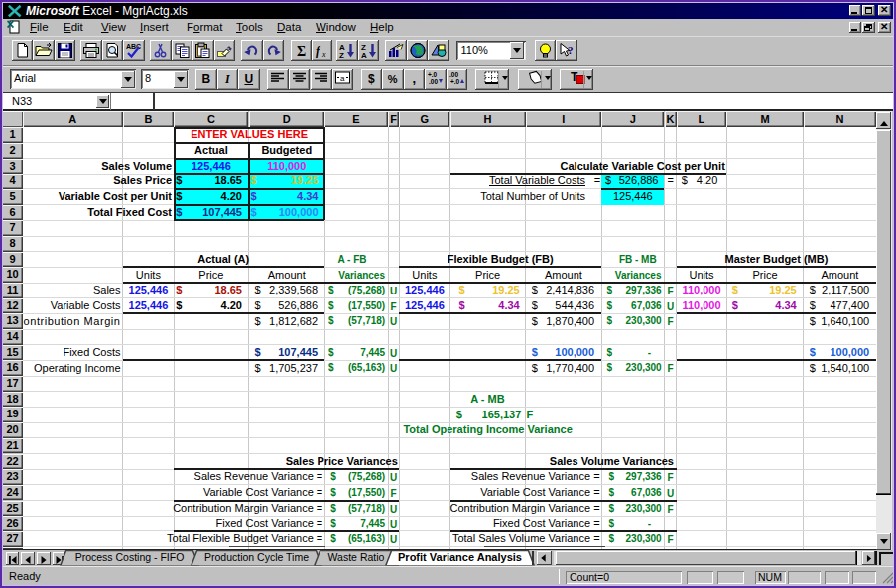 The image size is (896, 588). Describe the element at coordinates (318, 51) in the screenshot. I see `svg-text: f` at that location.